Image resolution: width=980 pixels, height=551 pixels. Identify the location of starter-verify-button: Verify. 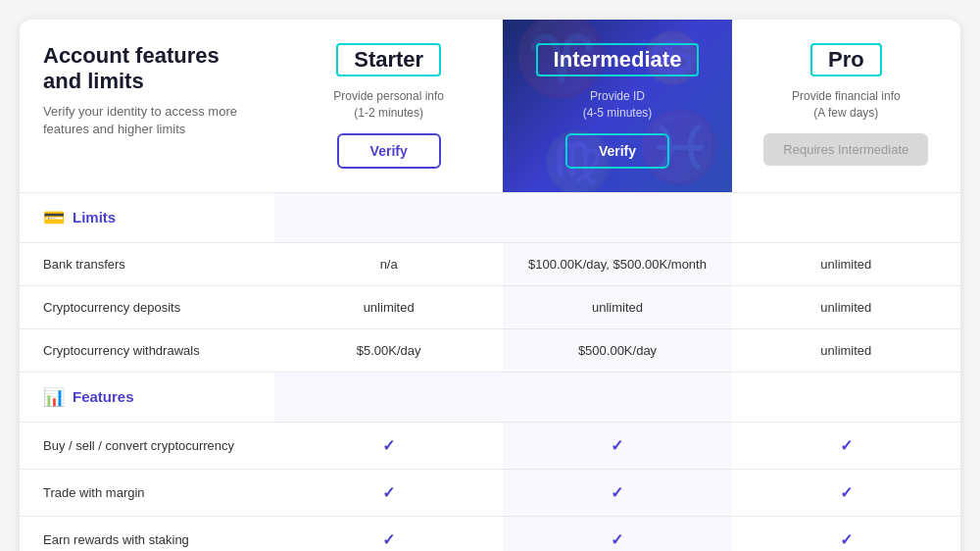
(389, 151).